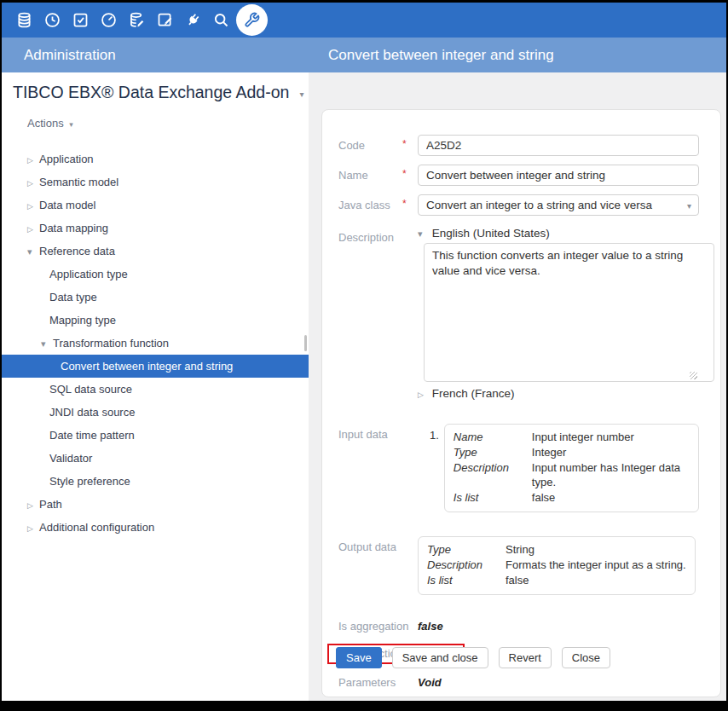 The height and width of the screenshot is (711, 728). Describe the element at coordinates (370, 545) in the screenshot. I see `output-data-label: Output data` at that location.